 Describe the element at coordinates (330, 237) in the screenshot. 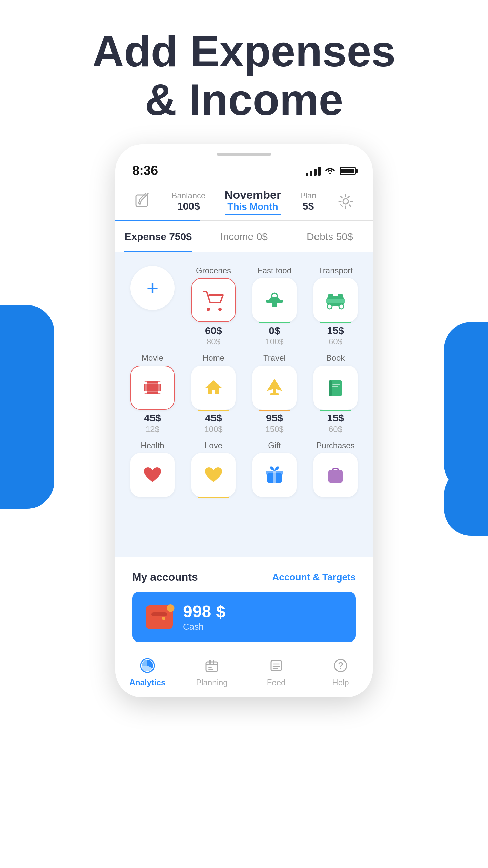

I see `tab-debts: Debts 50$` at that location.